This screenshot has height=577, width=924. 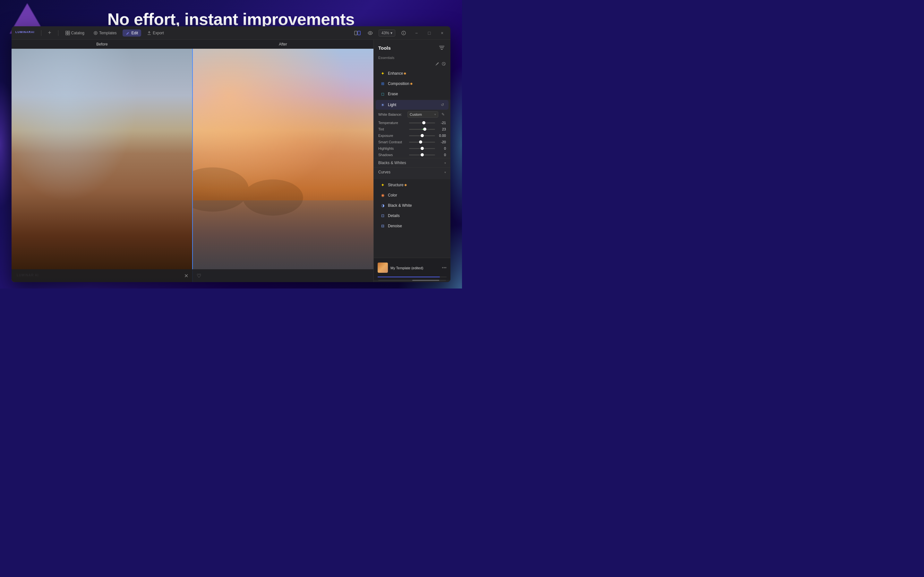 I want to click on template-info: My Template (edited), so click(x=415, y=268).